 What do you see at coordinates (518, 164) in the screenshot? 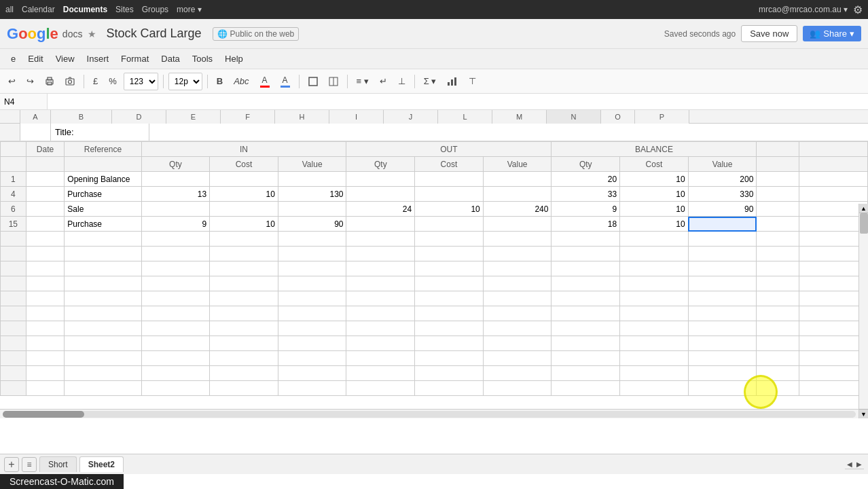
I see `sub-out-value: Value` at bounding box center [518, 164].